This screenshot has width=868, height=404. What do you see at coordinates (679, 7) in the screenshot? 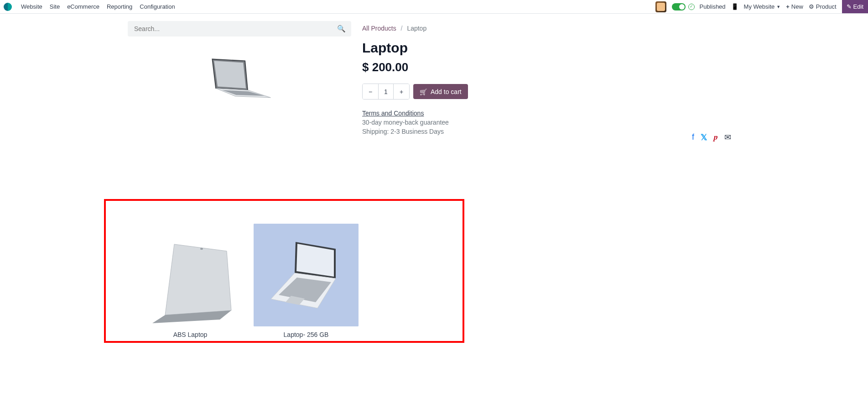
I see `toggle-switch-icon` at bounding box center [679, 7].